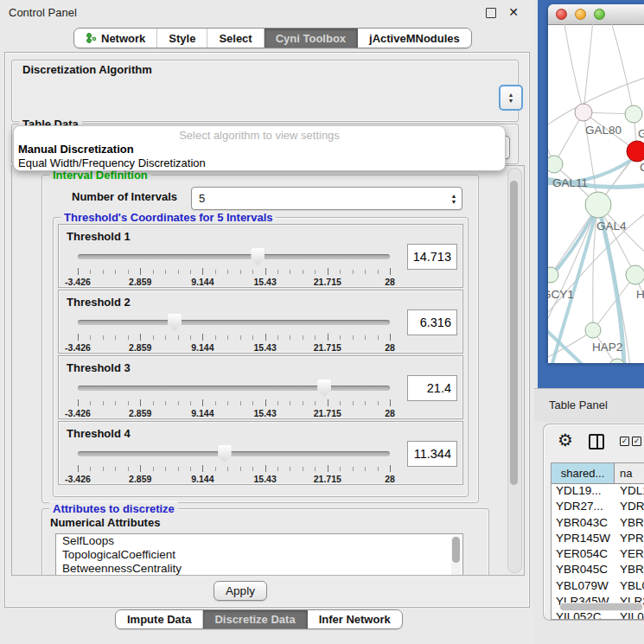 This screenshot has width=644, height=644. I want to click on node-label: C, so click(641, 168).